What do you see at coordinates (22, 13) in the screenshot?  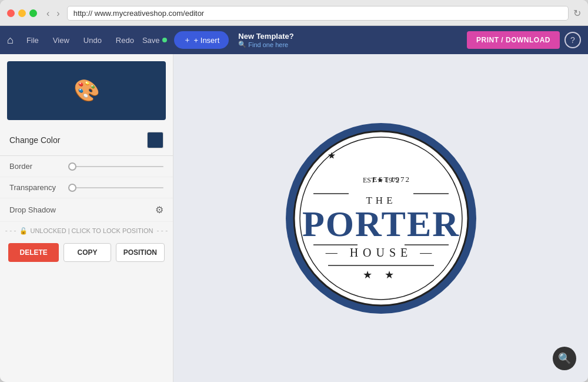 I see `traffic-lights` at bounding box center [22, 13].